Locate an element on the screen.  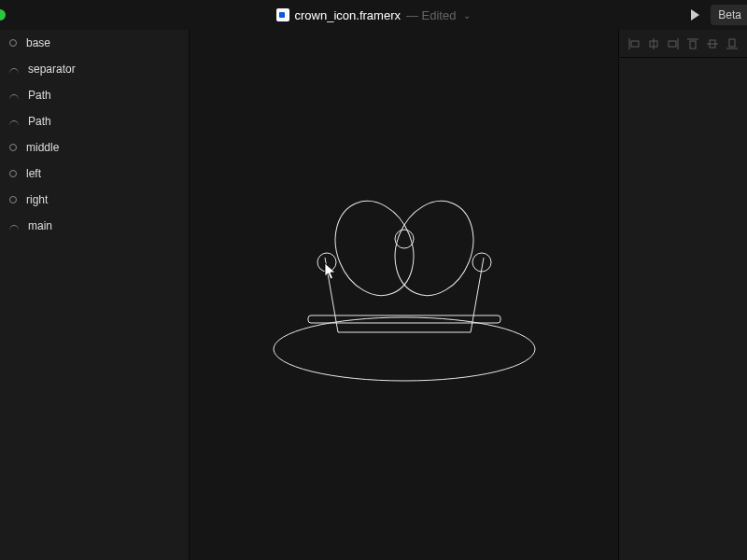
align-tools is located at coordinates (684, 44).